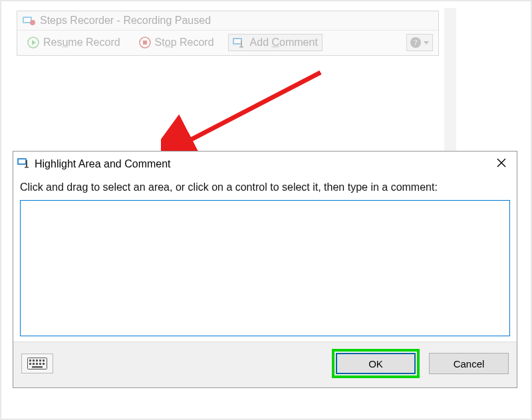 The height and width of the screenshot is (420, 532). What do you see at coordinates (265, 188) in the screenshot?
I see `dialog-instructions: Click and drag to select an area, or cli…` at bounding box center [265, 188].